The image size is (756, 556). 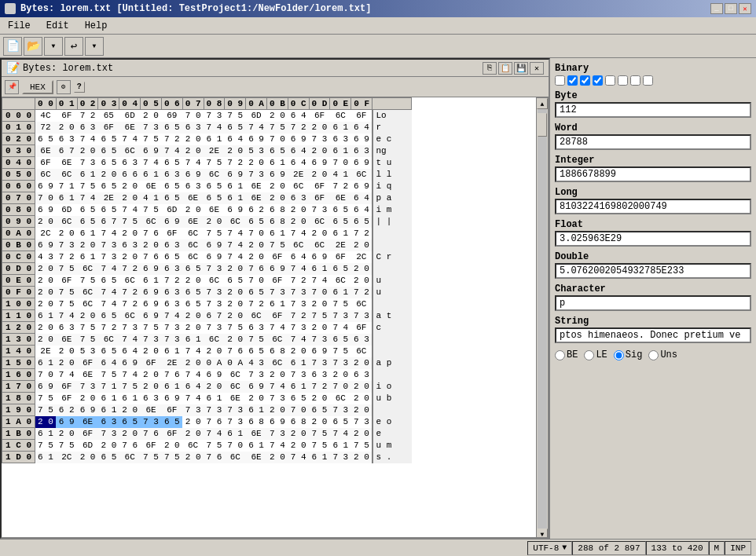 I want to click on hex-cell: 7 6, so click(x=151, y=433).